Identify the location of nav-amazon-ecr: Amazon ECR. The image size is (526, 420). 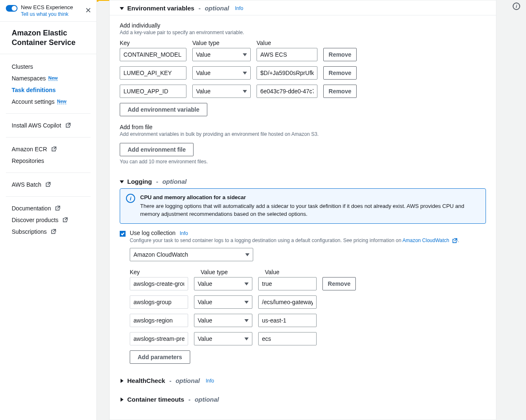
(48, 149).